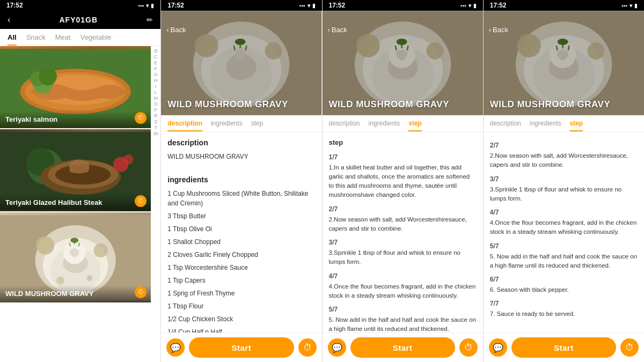 The height and width of the screenshot is (362, 644). Describe the element at coordinates (241, 216) in the screenshot. I see `ingredient-2: 3 Tbsp Butter` at that location.